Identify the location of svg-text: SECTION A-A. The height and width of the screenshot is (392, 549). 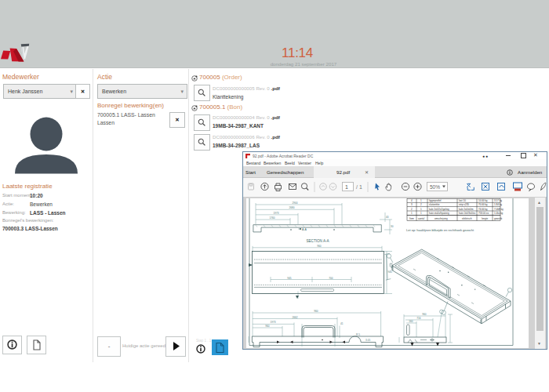
(318, 241).